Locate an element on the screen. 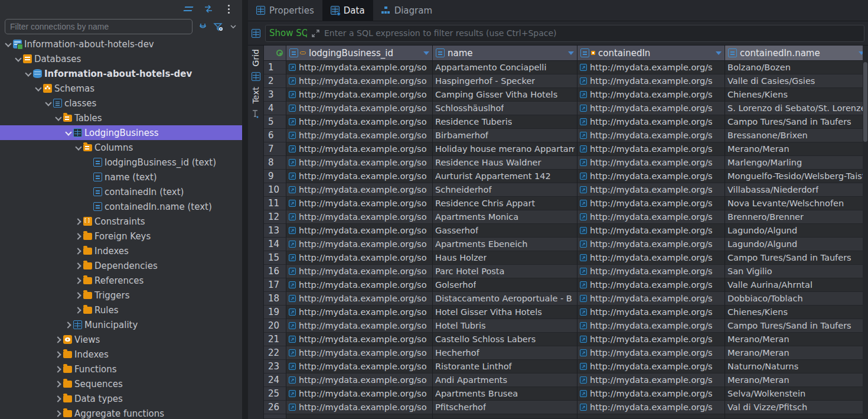 Image resolution: width=868 pixels, height=419 pixels. cell-containedin-name: Naturno/Naturns is located at coordinates (797, 366).